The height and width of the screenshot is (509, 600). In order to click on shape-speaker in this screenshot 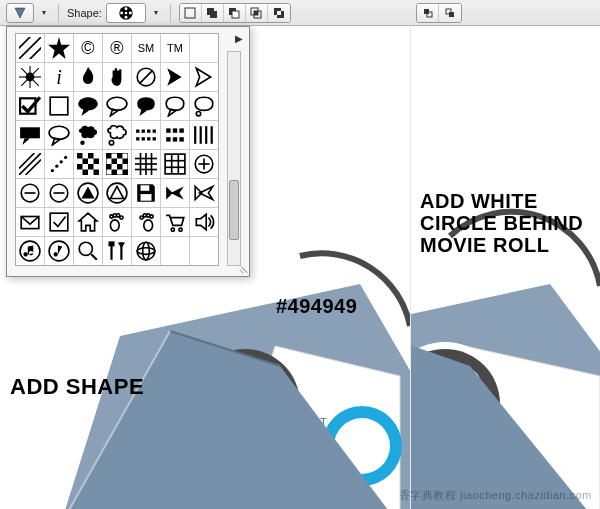, I will do `click(204, 222)`.